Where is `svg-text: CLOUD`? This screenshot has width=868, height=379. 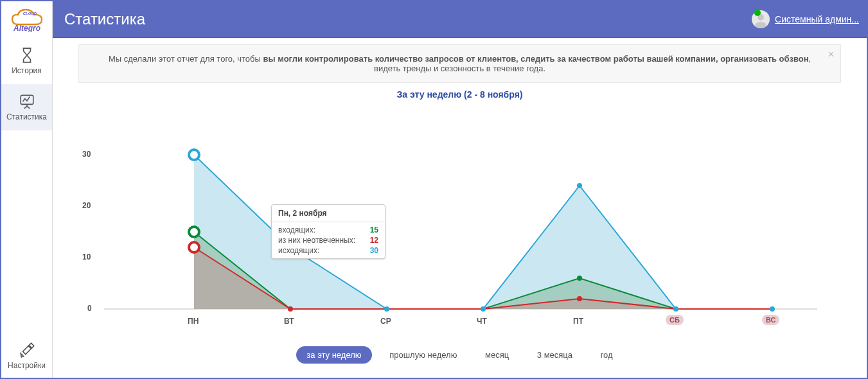 svg-text: CLOUD is located at coordinates (30, 13).